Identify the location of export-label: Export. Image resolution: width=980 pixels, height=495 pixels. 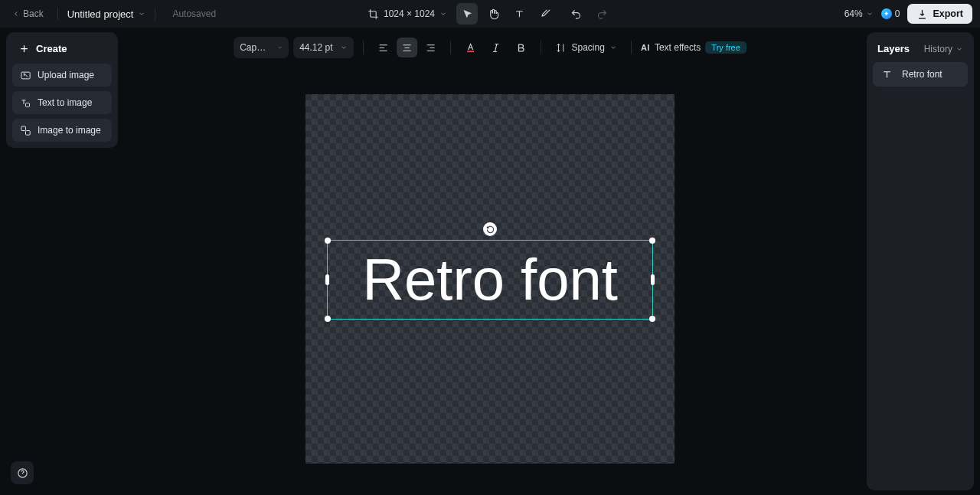
(948, 14).